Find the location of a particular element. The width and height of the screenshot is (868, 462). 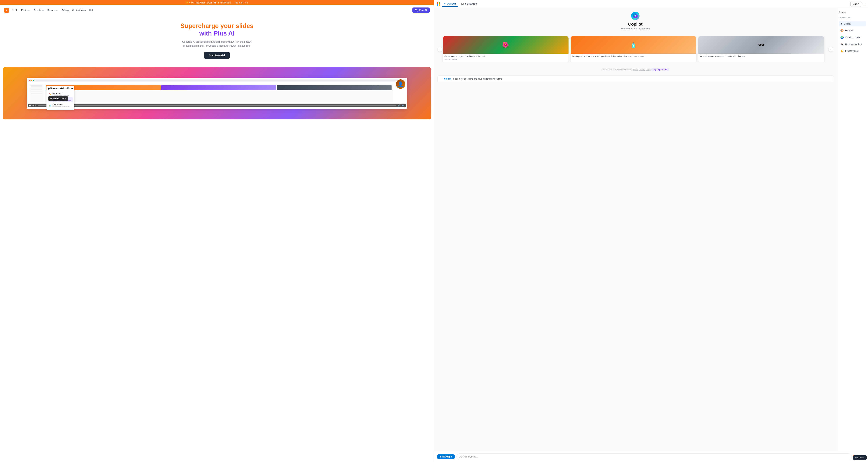

gpt-item-vacation: 🌍 Vacation planner is located at coordinates (852, 37).